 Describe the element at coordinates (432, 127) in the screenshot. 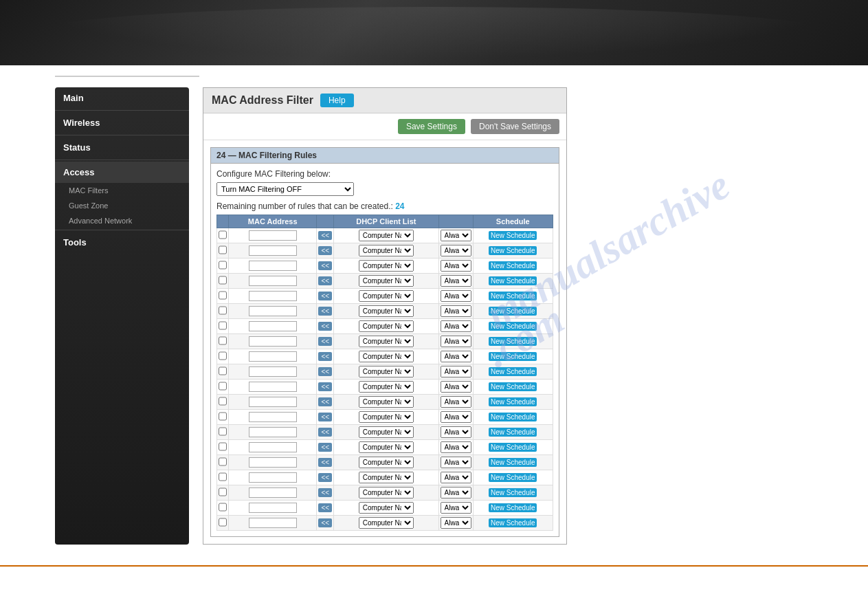

I see `save-settings-button: Save Settings` at that location.